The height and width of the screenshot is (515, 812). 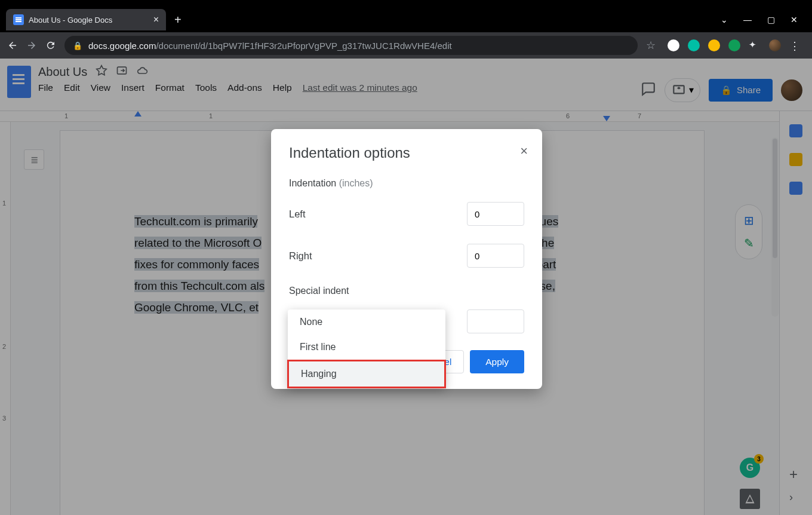 I want to click on profile-avatar, so click(x=775, y=45).